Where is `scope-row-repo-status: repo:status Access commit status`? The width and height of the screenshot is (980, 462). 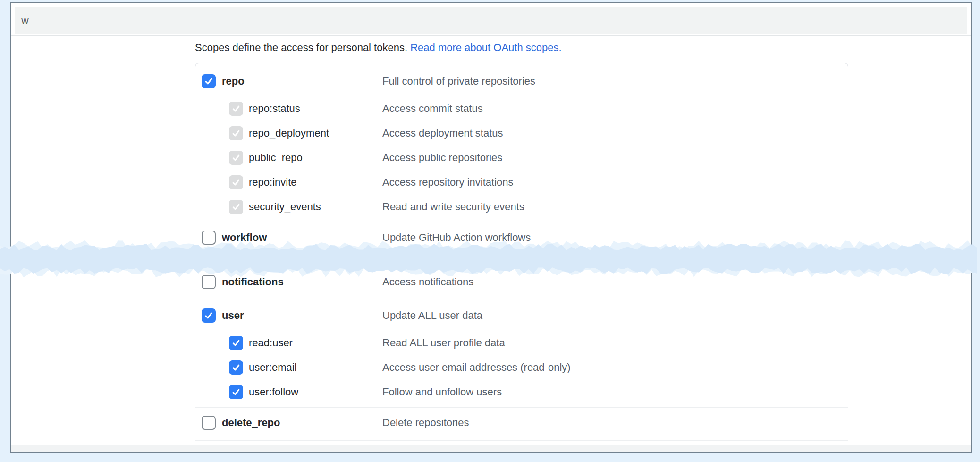 scope-row-repo-status: repo:status Access commit status is located at coordinates (522, 109).